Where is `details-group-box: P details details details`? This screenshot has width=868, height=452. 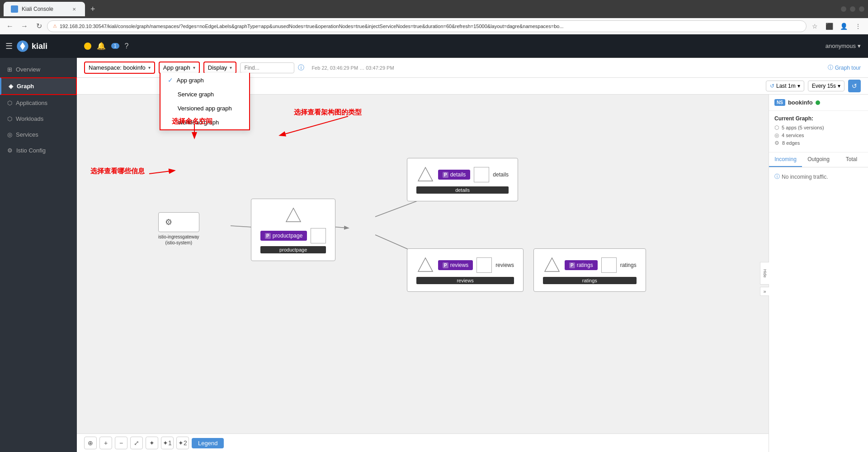 details-group-box: P details details details is located at coordinates (462, 180).